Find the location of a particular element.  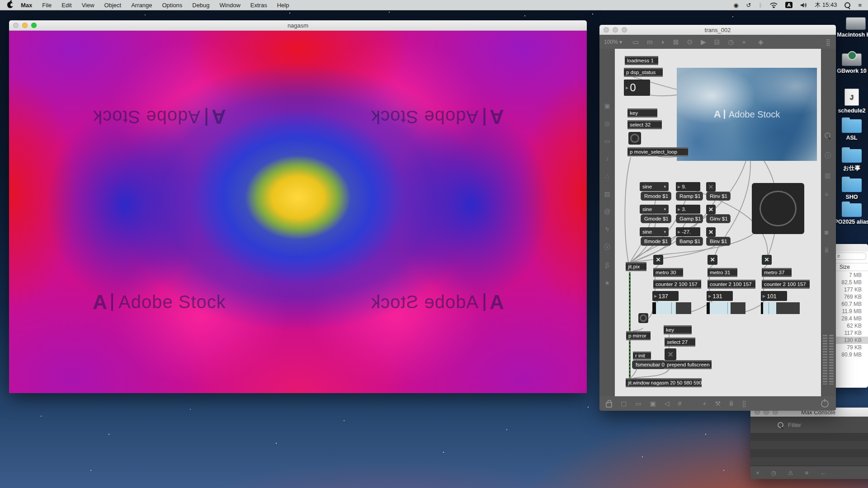

finder-search-field: e is located at coordinates (850, 256).